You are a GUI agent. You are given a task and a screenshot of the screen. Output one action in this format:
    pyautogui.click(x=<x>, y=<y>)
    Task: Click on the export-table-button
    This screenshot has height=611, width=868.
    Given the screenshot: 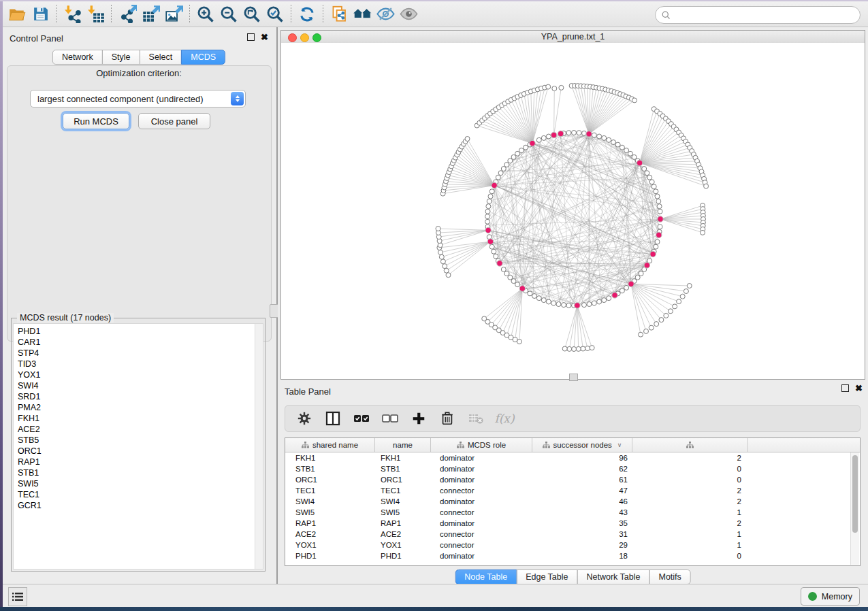 What is the action you would take?
    pyautogui.click(x=150, y=14)
    